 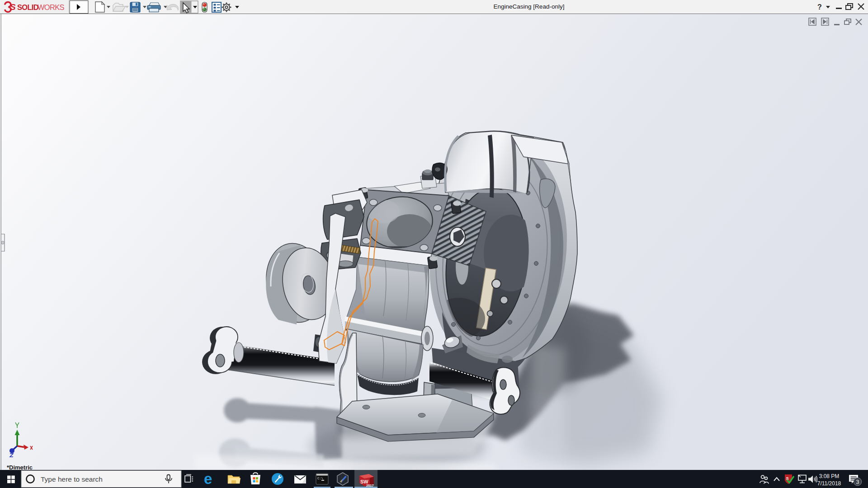 I want to click on svg-text: WORKS, so click(x=51, y=7).